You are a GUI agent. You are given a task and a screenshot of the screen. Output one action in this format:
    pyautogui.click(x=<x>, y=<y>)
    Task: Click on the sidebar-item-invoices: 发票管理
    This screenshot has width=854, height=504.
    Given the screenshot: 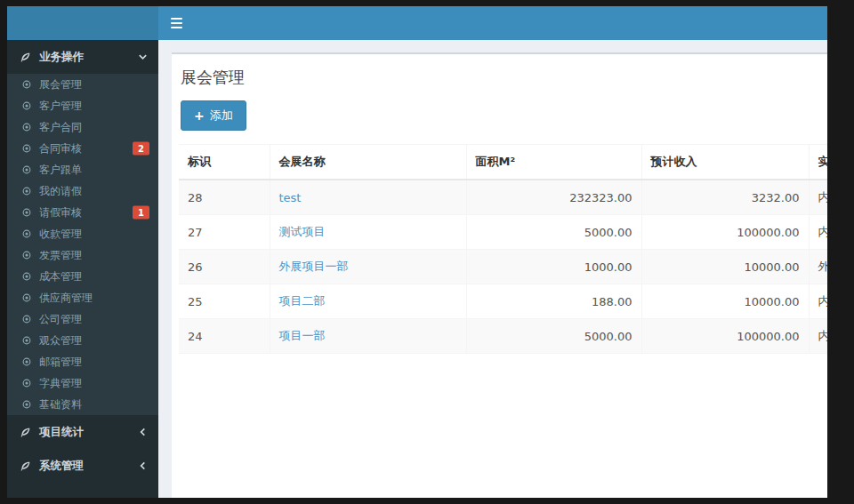 What is the action you would take?
    pyautogui.click(x=83, y=255)
    